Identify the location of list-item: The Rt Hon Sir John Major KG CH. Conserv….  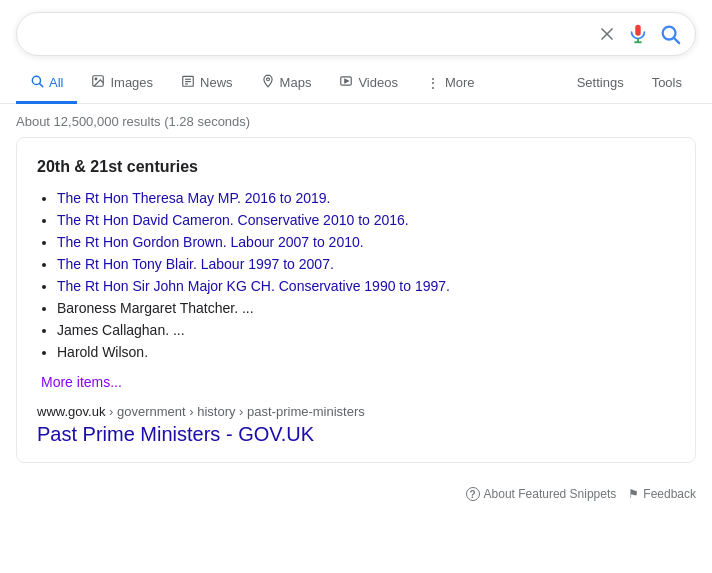
(366, 286).